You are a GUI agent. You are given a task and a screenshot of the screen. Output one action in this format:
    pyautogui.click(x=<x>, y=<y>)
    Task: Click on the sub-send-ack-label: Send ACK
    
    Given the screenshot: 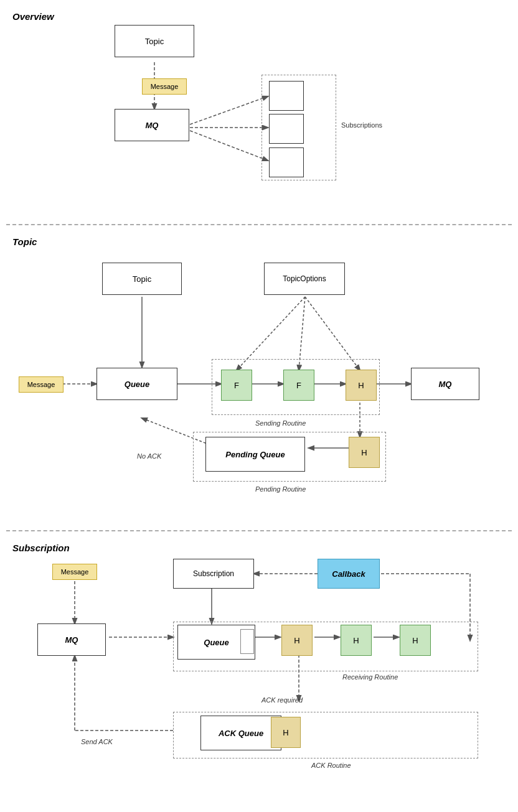 What is the action you would take?
    pyautogui.click(x=97, y=742)
    